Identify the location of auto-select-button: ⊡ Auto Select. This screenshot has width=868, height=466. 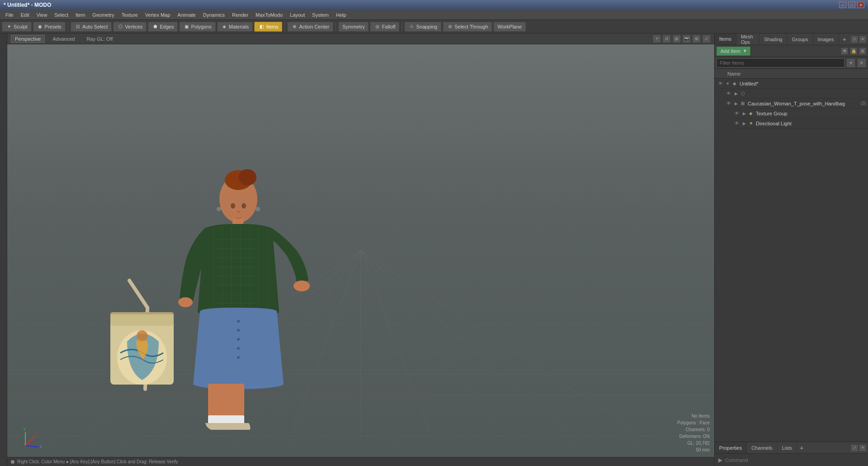
(91, 27).